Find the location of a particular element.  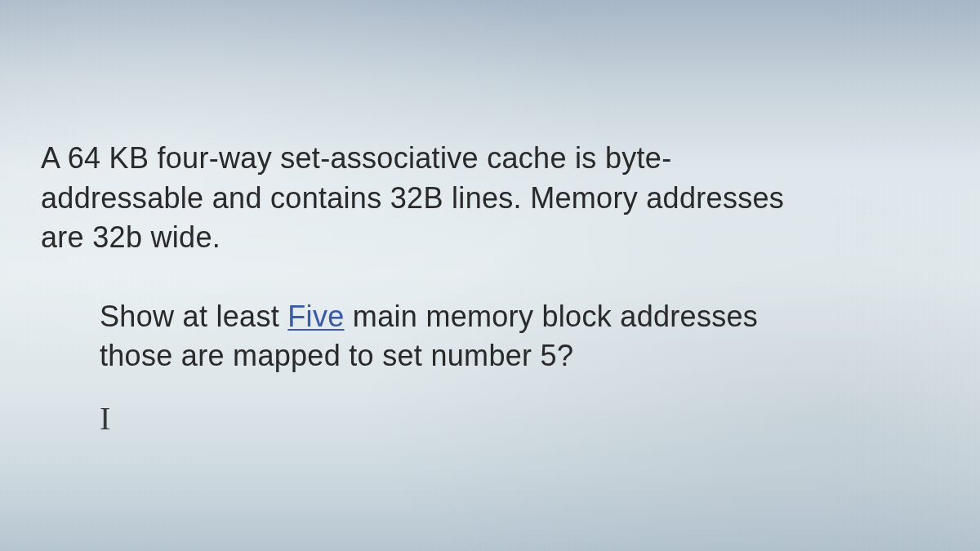

underlined-word: Five is located at coordinates (315, 317).